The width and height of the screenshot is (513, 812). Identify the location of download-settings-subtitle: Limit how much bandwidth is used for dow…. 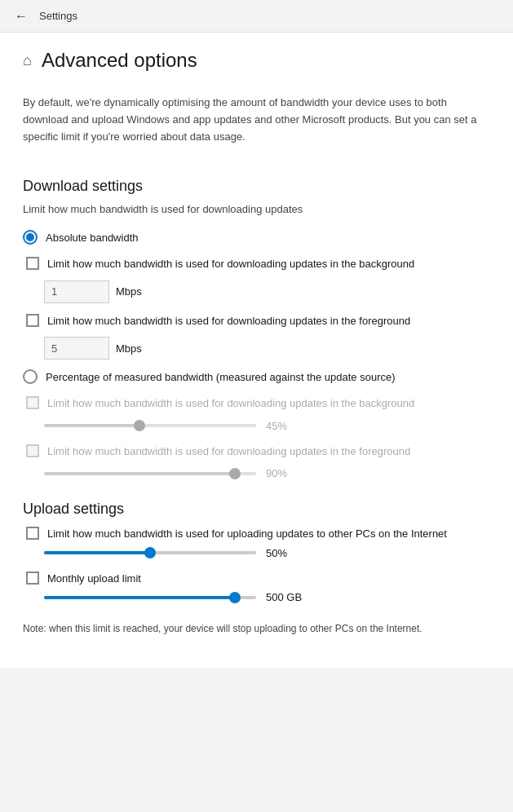
(256, 209).